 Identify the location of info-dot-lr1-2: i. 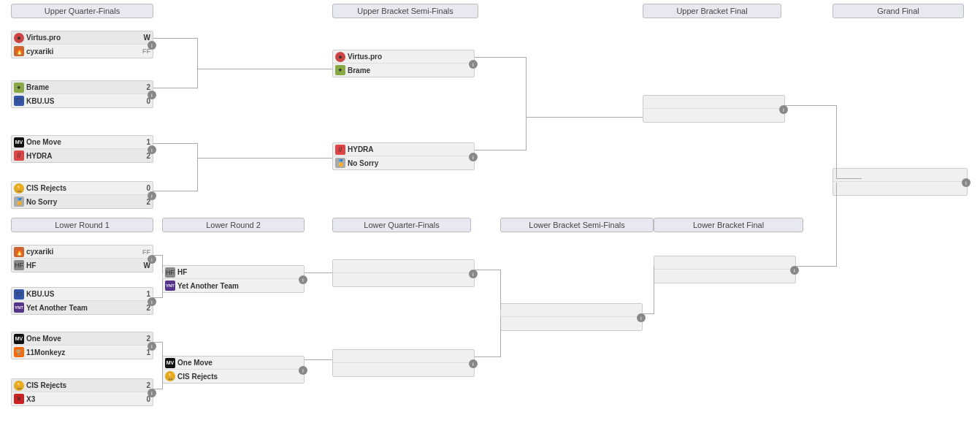
(152, 302).